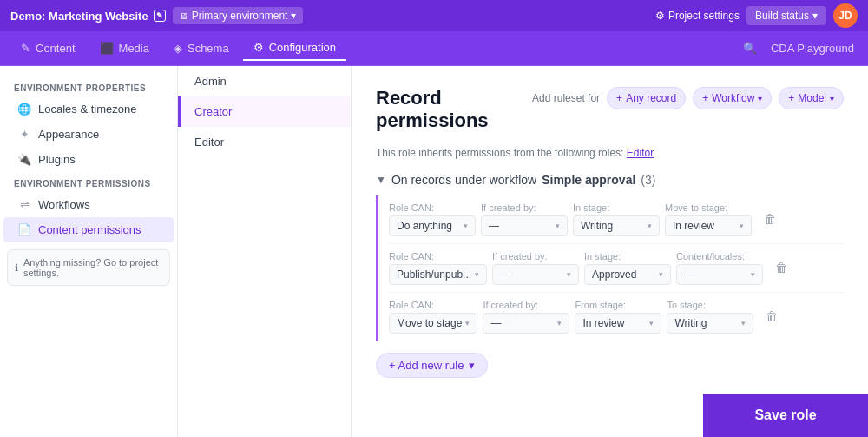 This screenshot has height=437, width=868. Describe the element at coordinates (772, 316) in the screenshot. I see `delete-rule-3-button: 🗑` at that location.